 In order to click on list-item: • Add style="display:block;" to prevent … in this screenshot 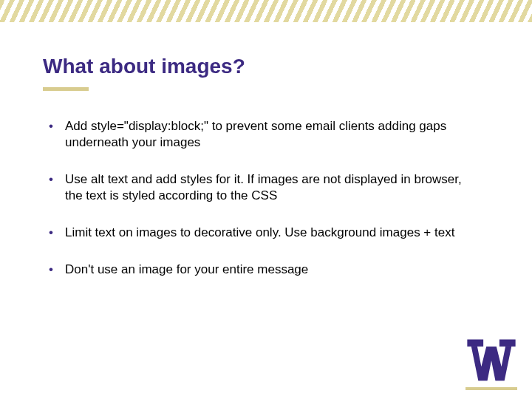, I will do `click(263, 134)`.